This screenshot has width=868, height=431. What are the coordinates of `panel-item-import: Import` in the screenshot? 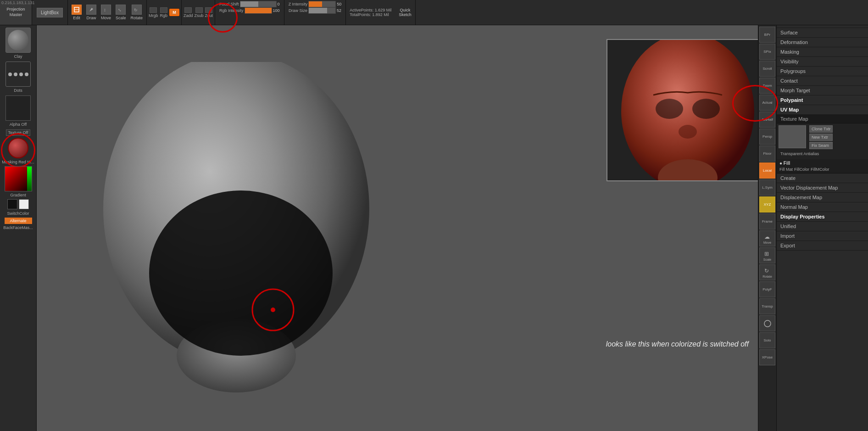 It's located at (822, 236).